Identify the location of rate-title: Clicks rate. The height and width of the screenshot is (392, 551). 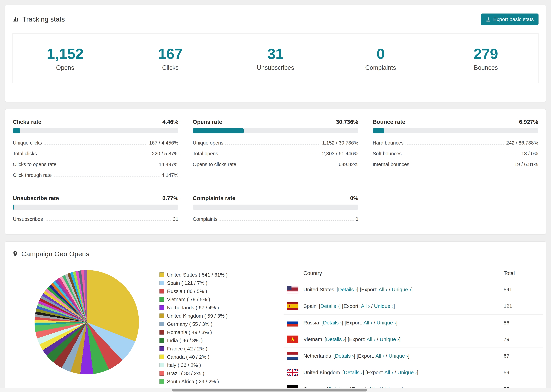
(27, 122).